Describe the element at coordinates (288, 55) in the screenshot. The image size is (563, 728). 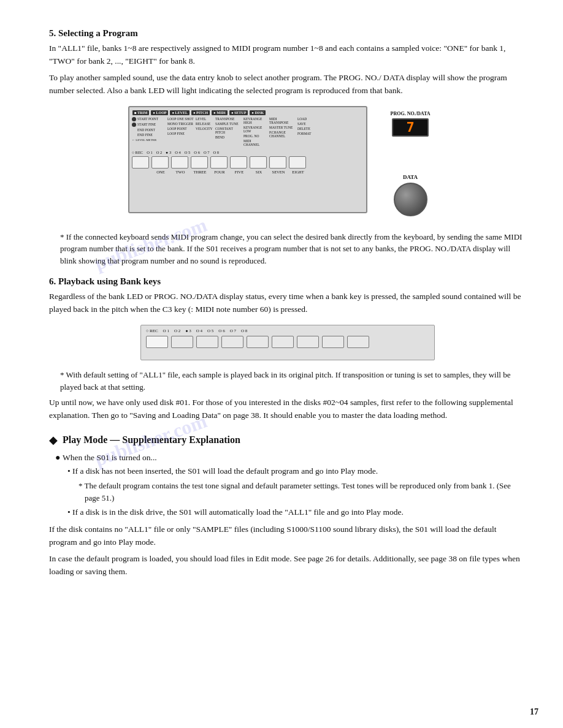
I see `section5-para1: In "ALL1" file, banks 1~8 are respective…` at that location.